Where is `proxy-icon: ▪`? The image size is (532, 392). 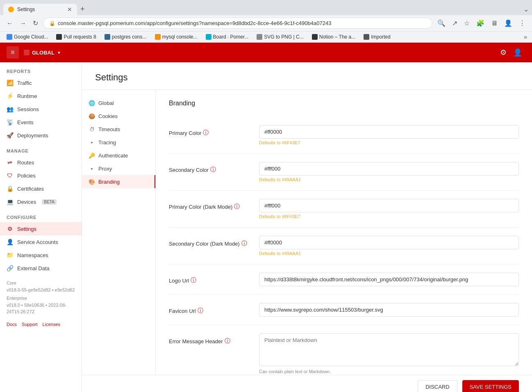
proxy-icon: ▪ is located at coordinates (92, 169).